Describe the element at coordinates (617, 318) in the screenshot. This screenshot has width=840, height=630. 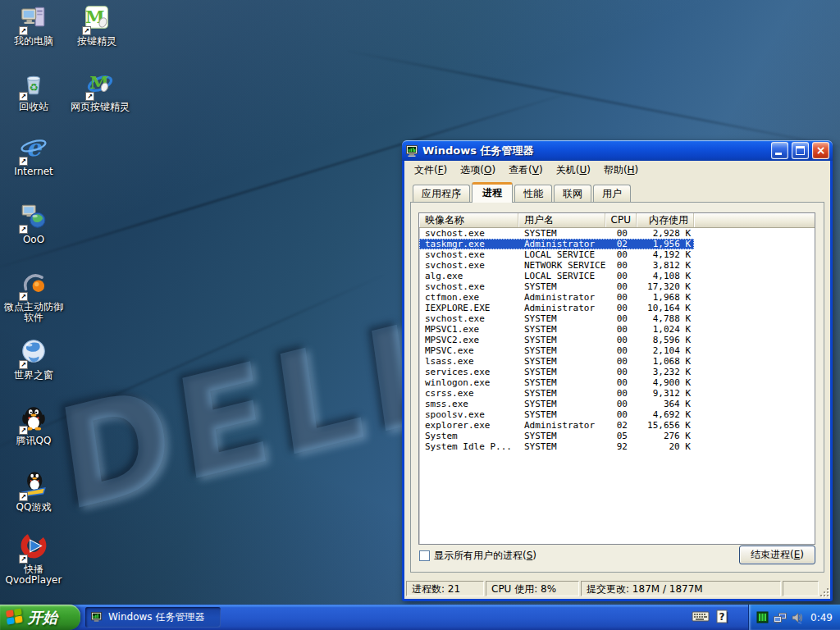
I see `process-row: svchost.exeSYSTEM004,788 K` at that location.